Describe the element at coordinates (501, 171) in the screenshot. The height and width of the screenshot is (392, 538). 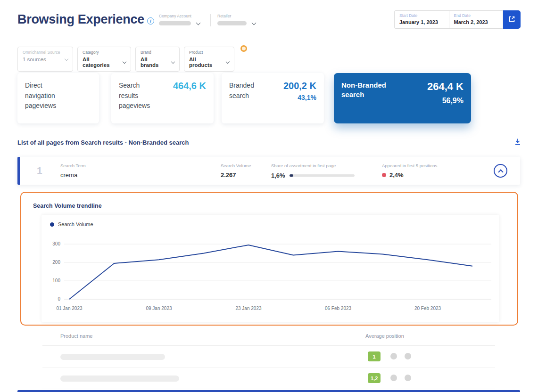
I see `collapse-row-button` at that location.